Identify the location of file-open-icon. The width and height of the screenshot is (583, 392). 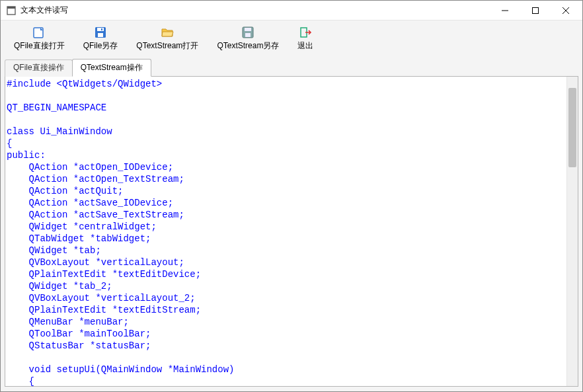
(39, 32).